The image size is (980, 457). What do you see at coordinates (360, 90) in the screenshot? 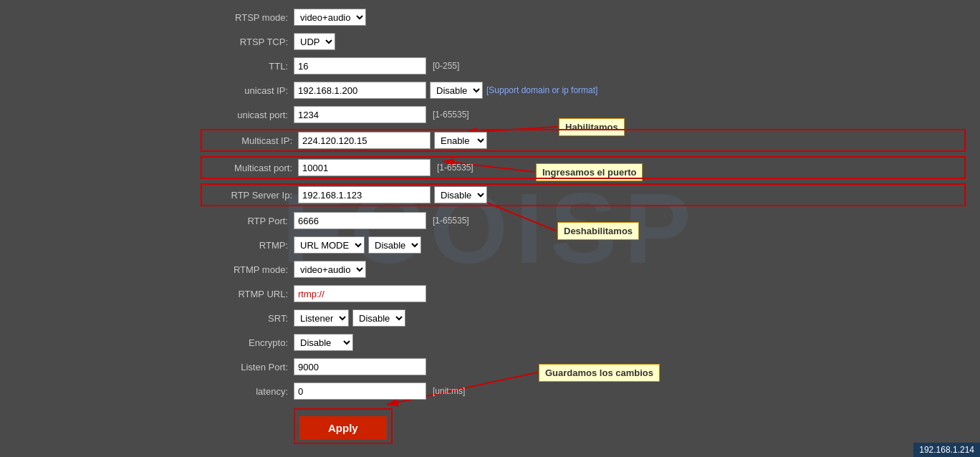
I see `unicast-ip-input` at bounding box center [360, 90].